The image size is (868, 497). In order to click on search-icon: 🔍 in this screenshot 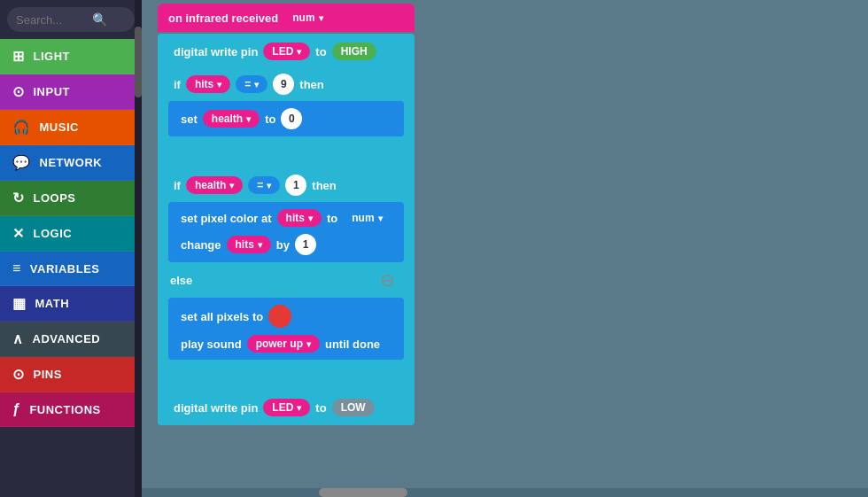, I will do `click(99, 19)`.